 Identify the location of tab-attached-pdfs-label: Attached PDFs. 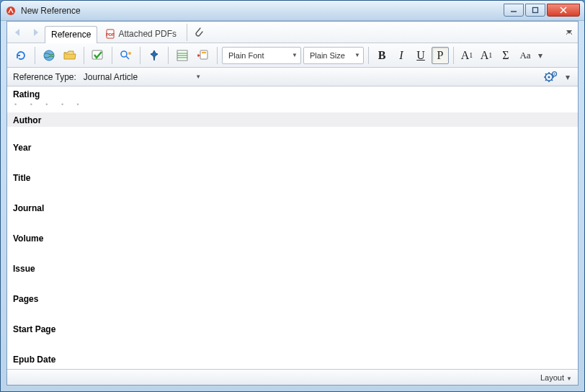
(147, 34).